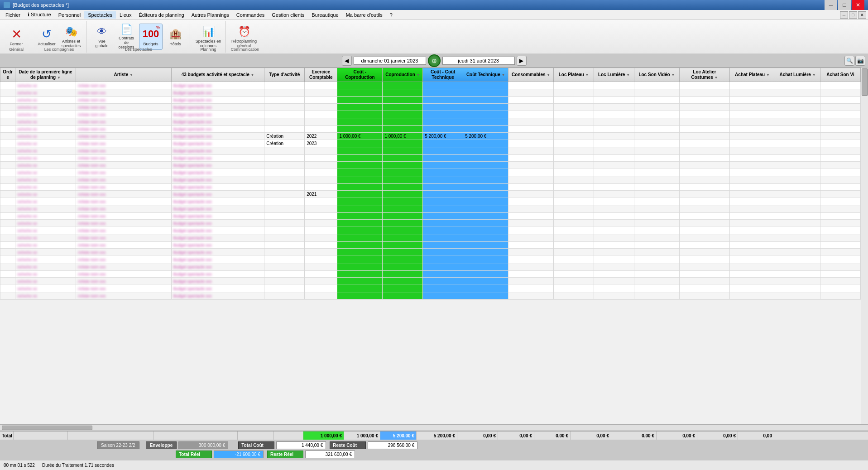 The image size is (868, 470). I want to click on vertical-scrollbar, so click(864, 246).